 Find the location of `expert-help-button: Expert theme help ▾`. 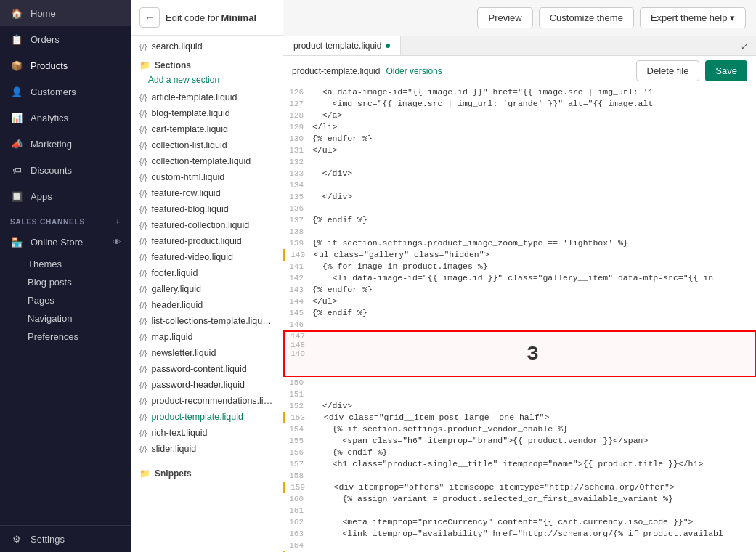

expert-help-button: Expert theme help ▾ is located at coordinates (693, 17).